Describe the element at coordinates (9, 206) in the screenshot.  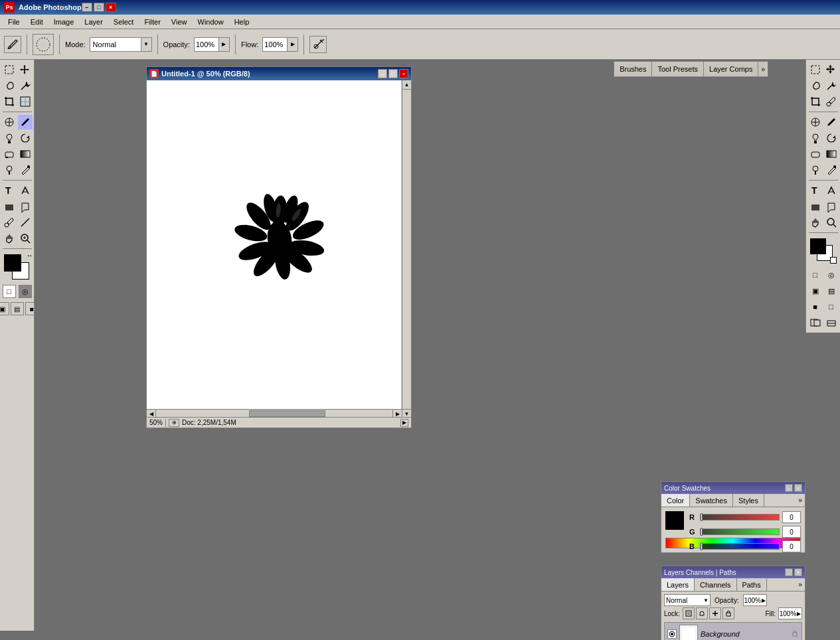
I see `shape-tool` at that location.